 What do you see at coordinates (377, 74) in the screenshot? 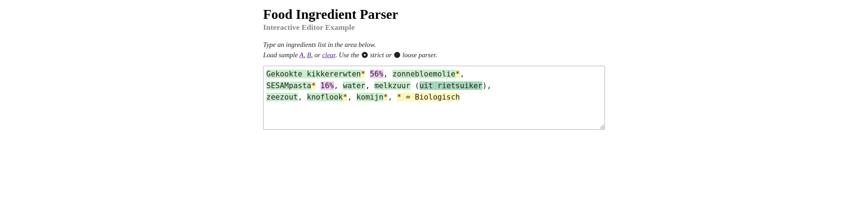
I see `token-pct: 56%` at bounding box center [377, 74].